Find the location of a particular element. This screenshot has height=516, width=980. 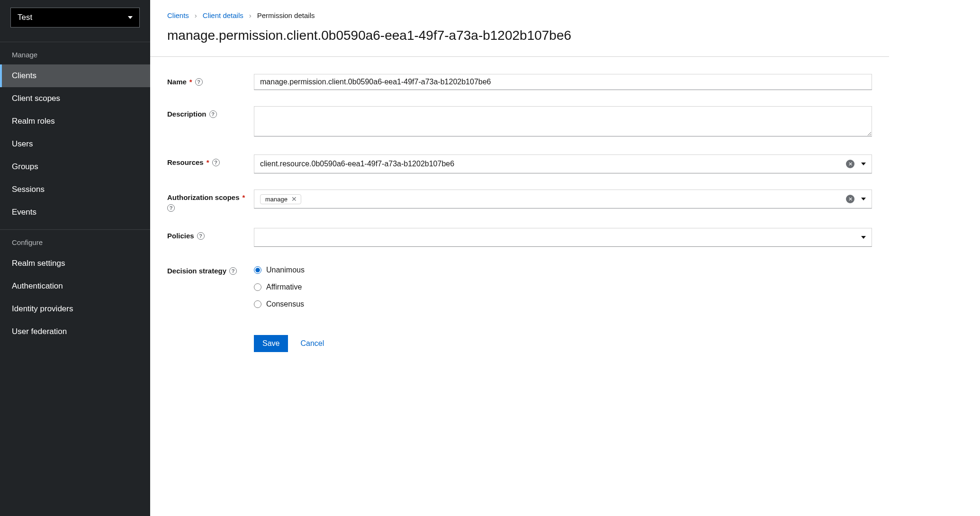

label-resources: Resources is located at coordinates (186, 162).